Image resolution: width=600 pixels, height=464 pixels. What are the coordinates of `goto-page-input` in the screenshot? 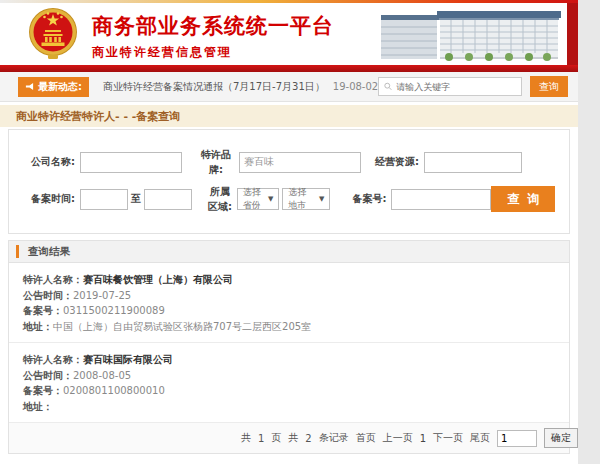 It's located at (517, 438).